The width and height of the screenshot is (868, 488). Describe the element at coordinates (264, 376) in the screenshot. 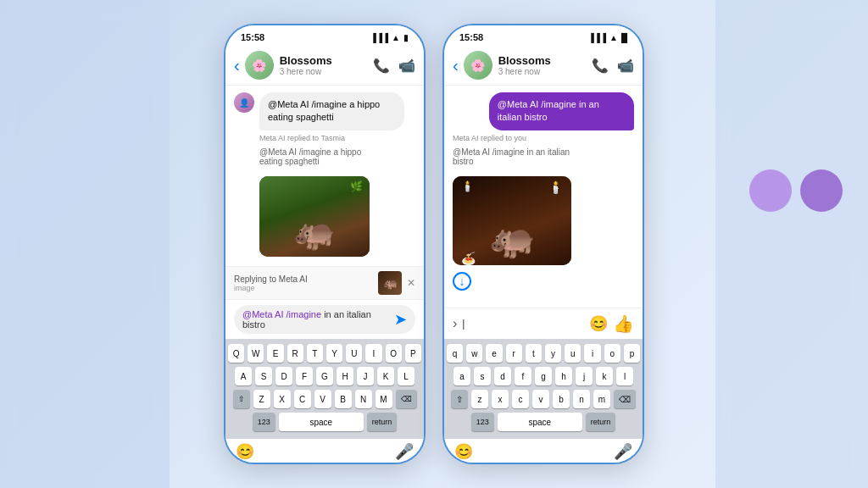

I see `key-S: S` at that location.